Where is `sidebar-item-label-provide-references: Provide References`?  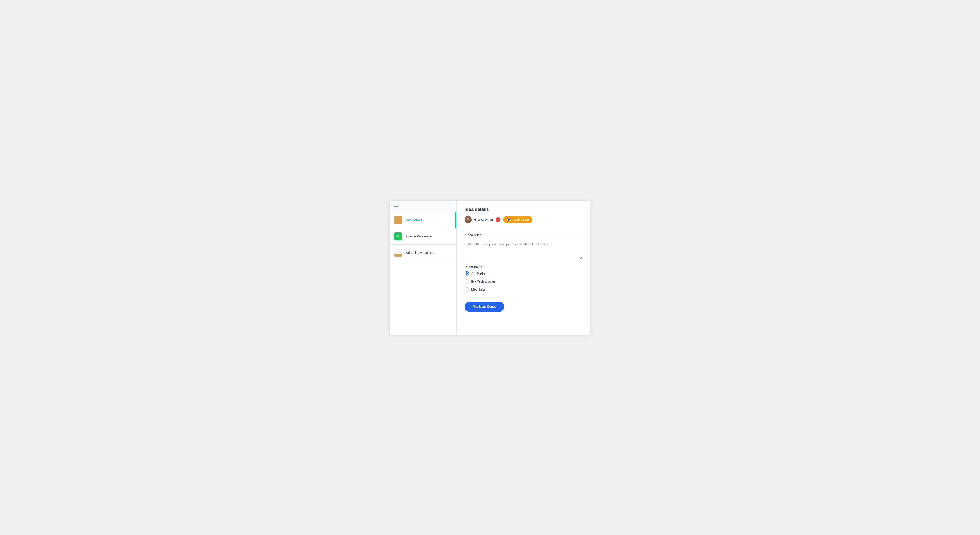
sidebar-item-label-provide-references: Provide References is located at coordinates (419, 236).